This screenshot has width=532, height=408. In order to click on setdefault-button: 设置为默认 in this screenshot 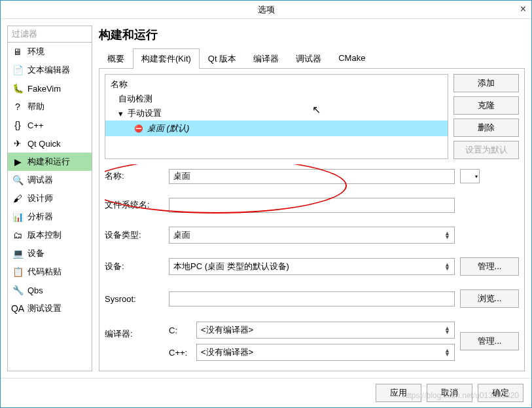, I will do `click(486, 150)`.